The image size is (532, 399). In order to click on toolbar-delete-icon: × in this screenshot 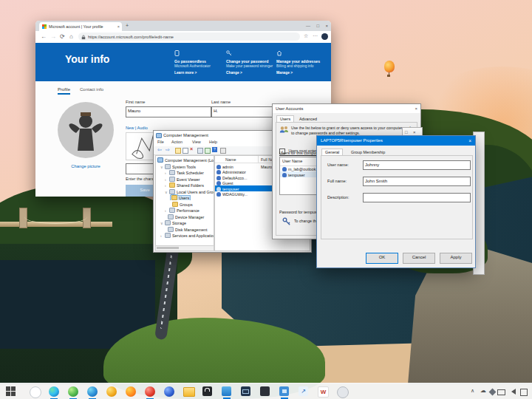, I will do `click(191, 149)`.